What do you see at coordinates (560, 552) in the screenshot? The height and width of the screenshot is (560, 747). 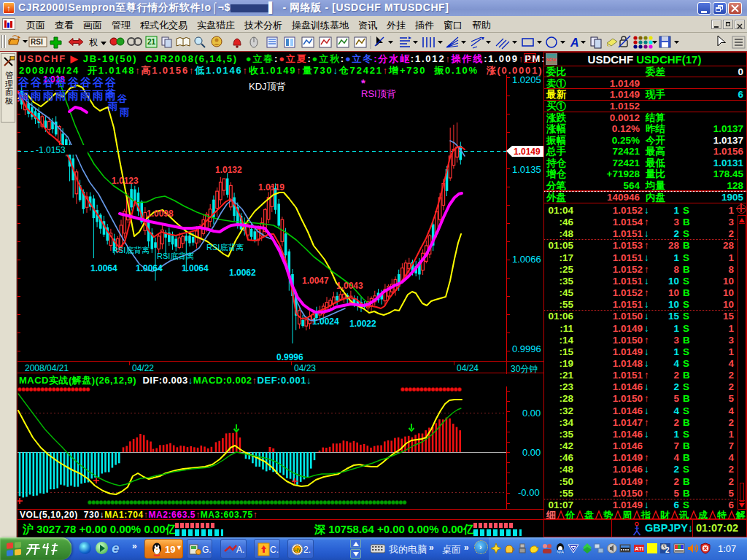 I see `svg-text: N/A` at bounding box center [560, 552].